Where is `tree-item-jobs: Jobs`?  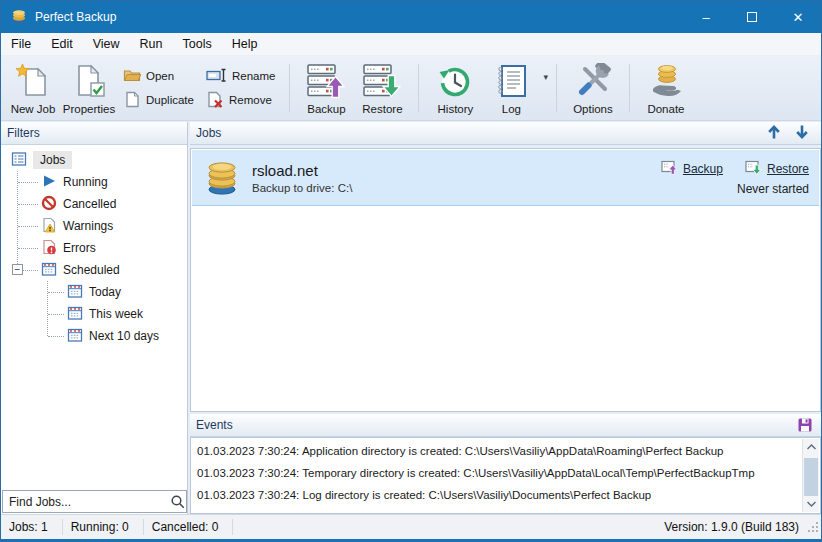 tree-item-jobs: Jobs is located at coordinates (42, 160).